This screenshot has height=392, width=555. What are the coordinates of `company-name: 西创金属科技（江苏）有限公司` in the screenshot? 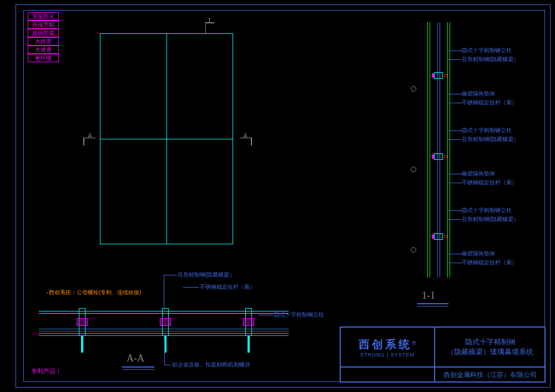 It's located at (490, 375).